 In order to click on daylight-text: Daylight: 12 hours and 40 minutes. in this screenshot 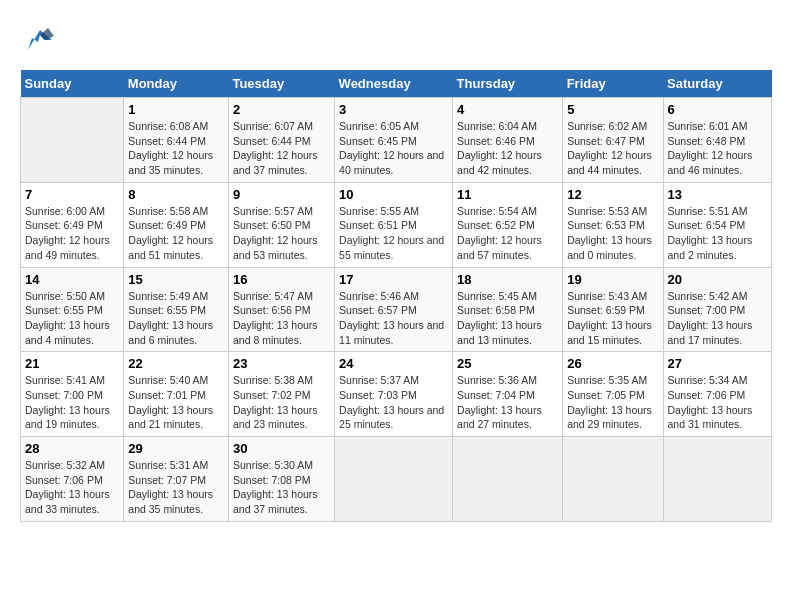, I will do `click(392, 162)`.